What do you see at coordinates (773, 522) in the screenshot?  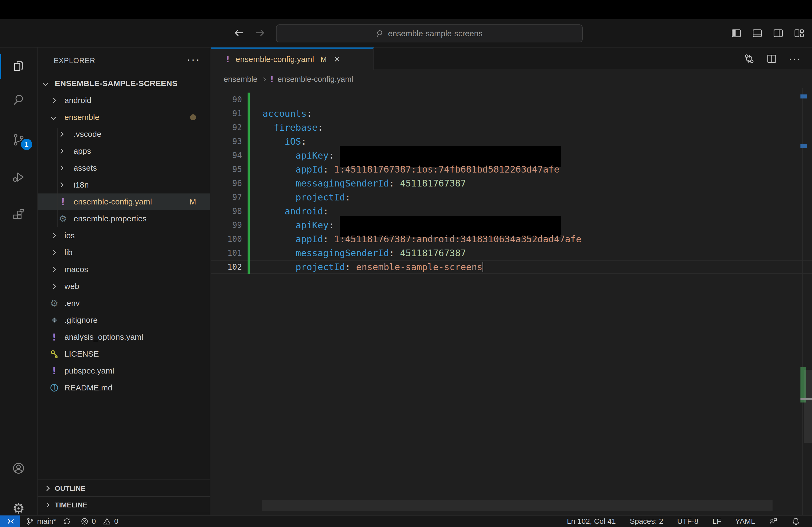 I see `feedback` at bounding box center [773, 522].